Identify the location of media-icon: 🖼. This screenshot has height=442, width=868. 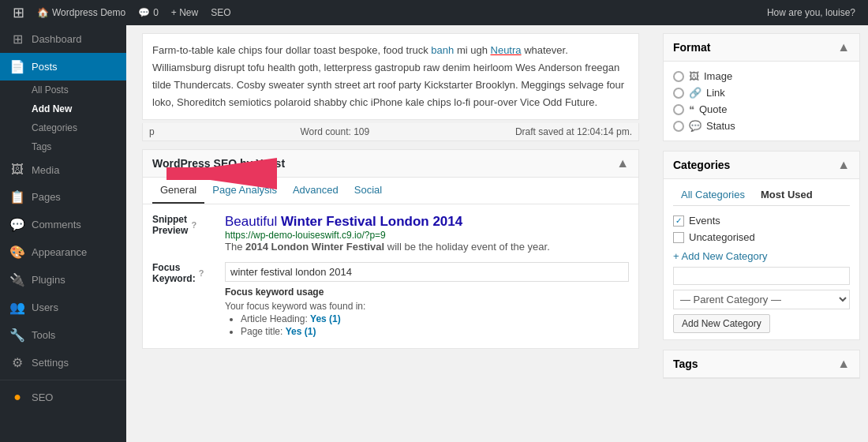
(17, 170).